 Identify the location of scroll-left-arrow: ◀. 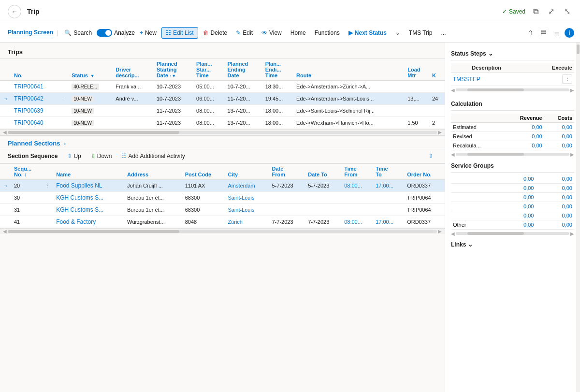
(5, 132).